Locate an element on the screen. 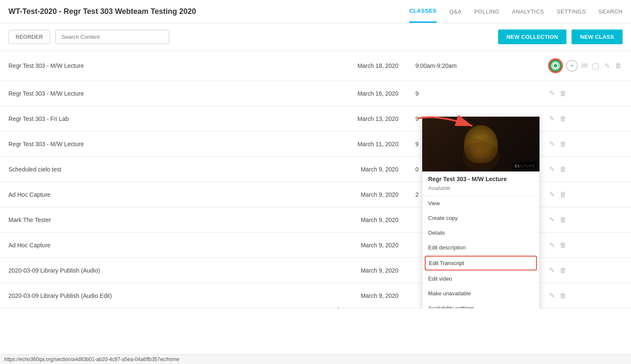 The height and width of the screenshot is (364, 631). dropdown-view: View is located at coordinates (481, 203).